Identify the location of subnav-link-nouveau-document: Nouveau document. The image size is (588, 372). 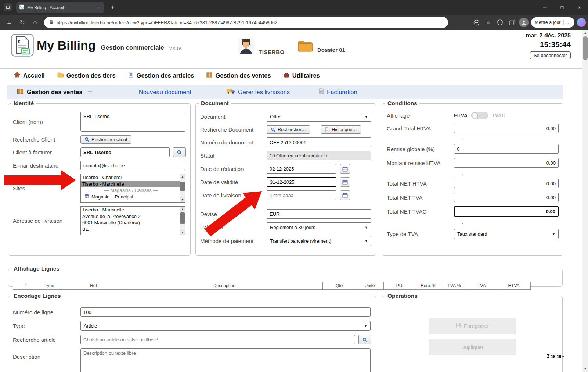
(165, 92).